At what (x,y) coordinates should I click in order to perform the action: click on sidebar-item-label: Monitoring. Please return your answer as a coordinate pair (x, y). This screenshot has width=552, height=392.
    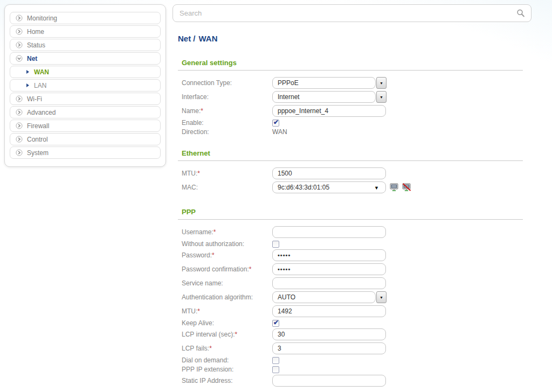
    Looking at the image, I should click on (42, 18).